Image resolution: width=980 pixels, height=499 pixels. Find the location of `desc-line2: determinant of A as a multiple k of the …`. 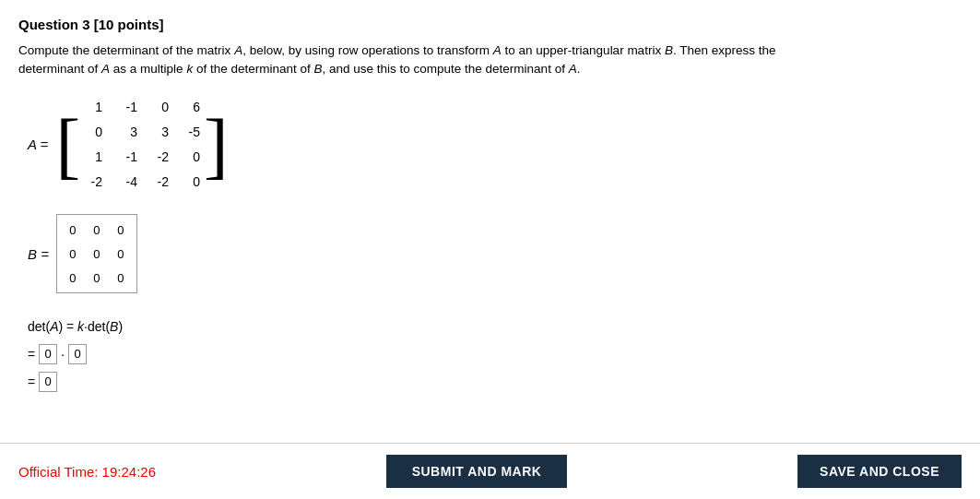

desc-line2: determinant of A as a multiple k of the … is located at coordinates (299, 68).